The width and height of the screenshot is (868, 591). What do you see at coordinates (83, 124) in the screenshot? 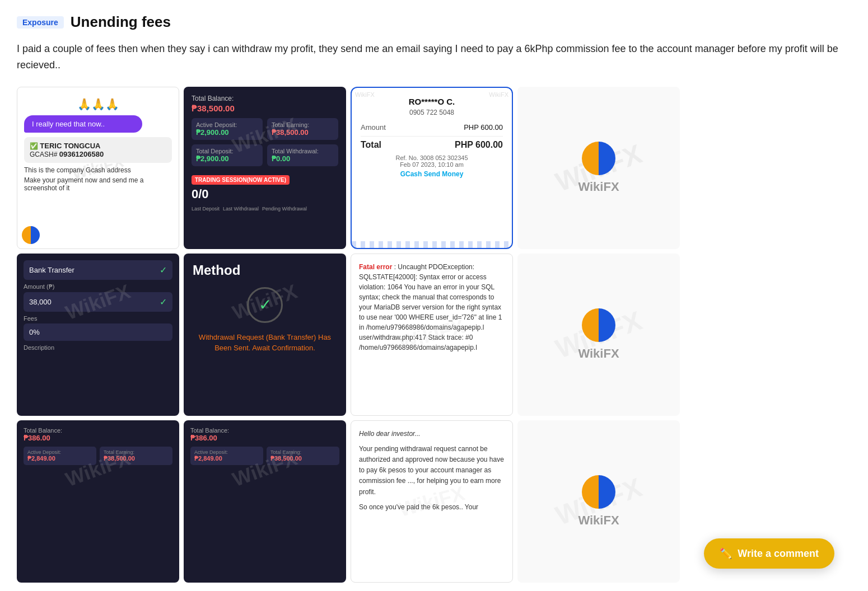
I see `chat-bubble: I really need that now..` at bounding box center [83, 124].